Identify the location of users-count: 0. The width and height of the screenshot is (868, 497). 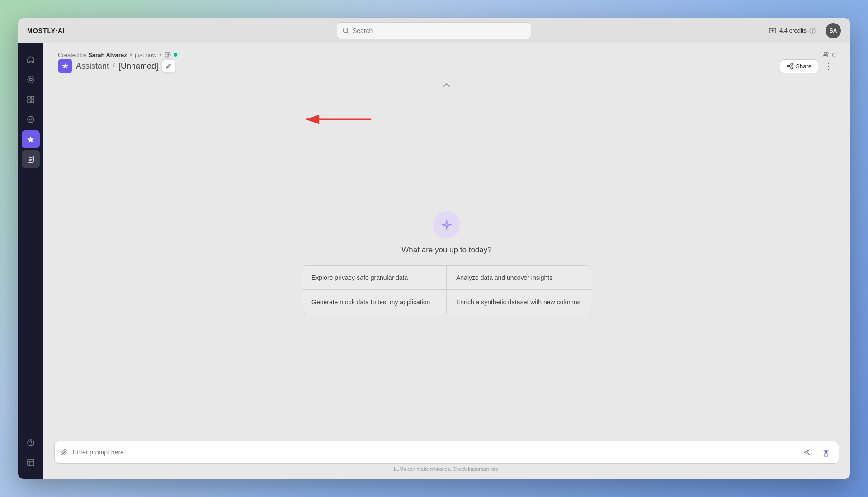
(834, 55).